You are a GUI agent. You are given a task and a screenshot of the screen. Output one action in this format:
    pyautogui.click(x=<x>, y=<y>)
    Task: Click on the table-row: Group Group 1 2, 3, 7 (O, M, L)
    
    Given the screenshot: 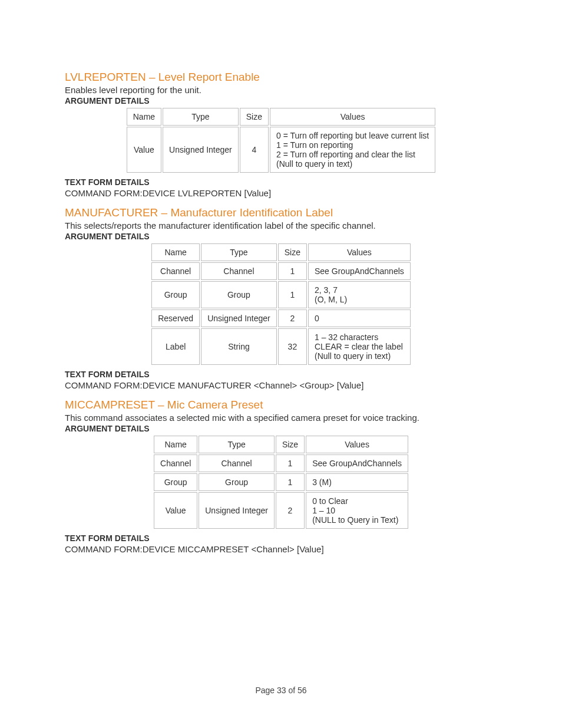 What is the action you would take?
    pyautogui.click(x=281, y=295)
    